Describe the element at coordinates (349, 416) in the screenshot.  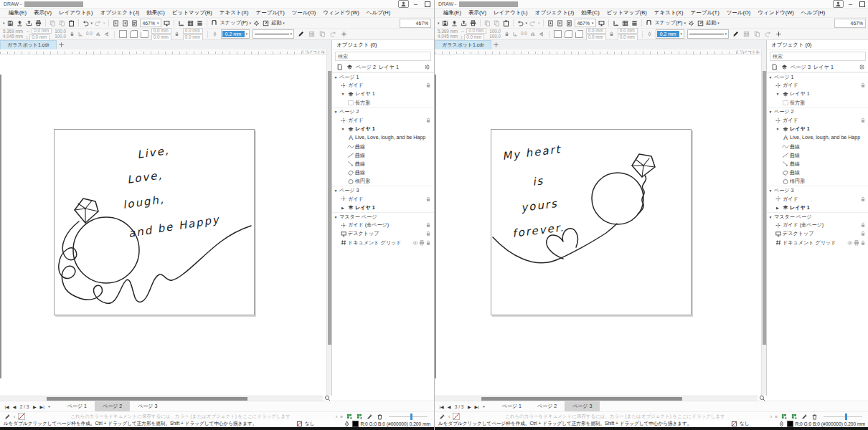
I see `import-palette-icon` at that location.